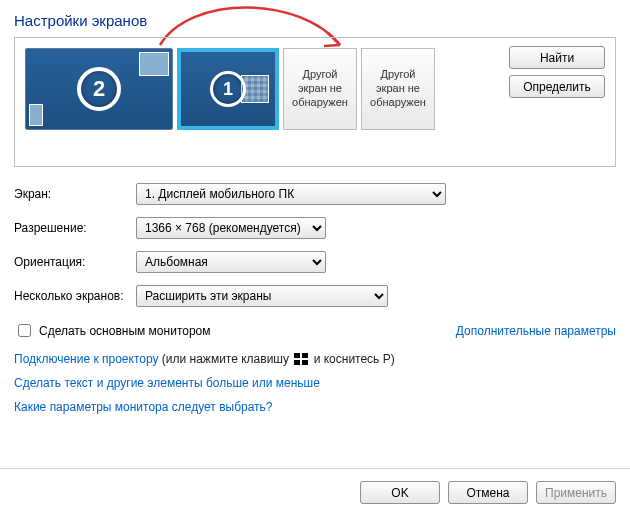 The width and height of the screenshot is (630, 510). Describe the element at coordinates (320, 89) in the screenshot. I see `monitor-tile-undetected-1: Другой экран не обнаружен` at that location.